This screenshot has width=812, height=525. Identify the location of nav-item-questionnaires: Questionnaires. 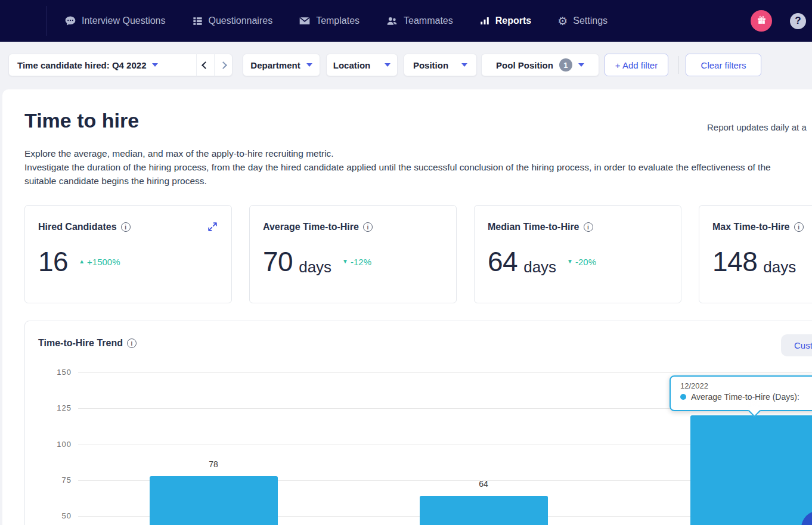
(233, 21).